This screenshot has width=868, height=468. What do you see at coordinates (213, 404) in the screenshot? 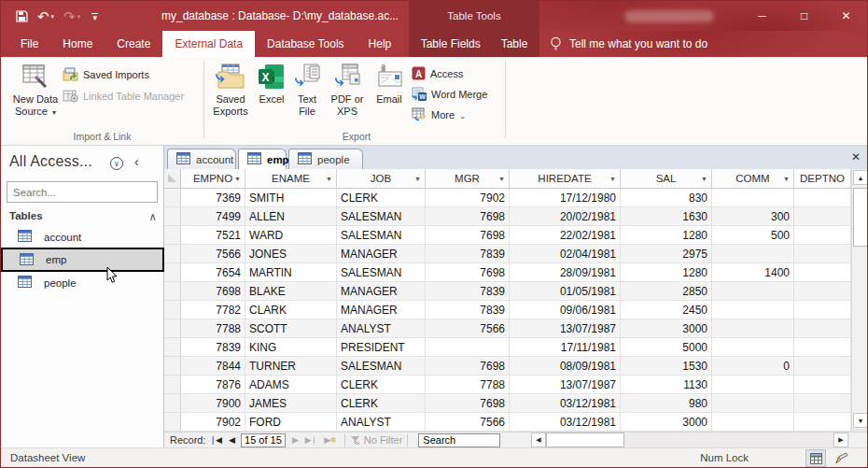
I see `cell-empno: 7900` at bounding box center [213, 404].